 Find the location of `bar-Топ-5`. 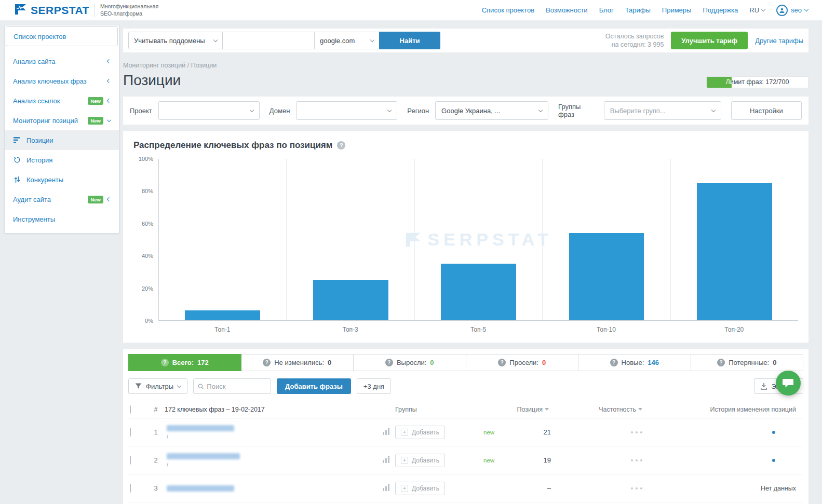

bar-Топ-5 is located at coordinates (479, 292).